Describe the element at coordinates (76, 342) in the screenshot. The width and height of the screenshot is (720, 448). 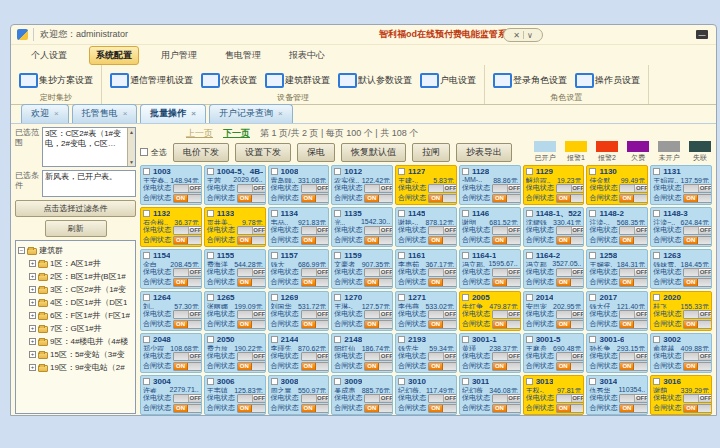
I see `tree-item: +9区：4#楼电井（4#楼` at that location.